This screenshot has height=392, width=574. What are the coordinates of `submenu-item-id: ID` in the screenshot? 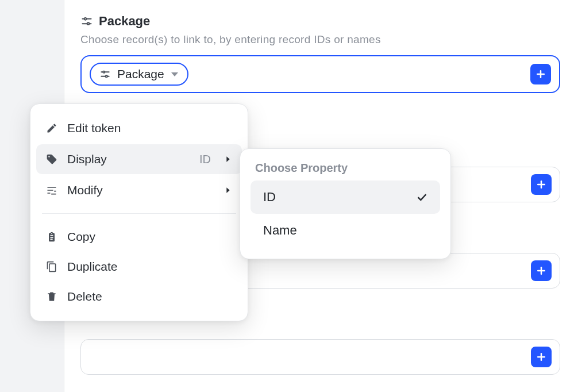 It's located at (345, 197).